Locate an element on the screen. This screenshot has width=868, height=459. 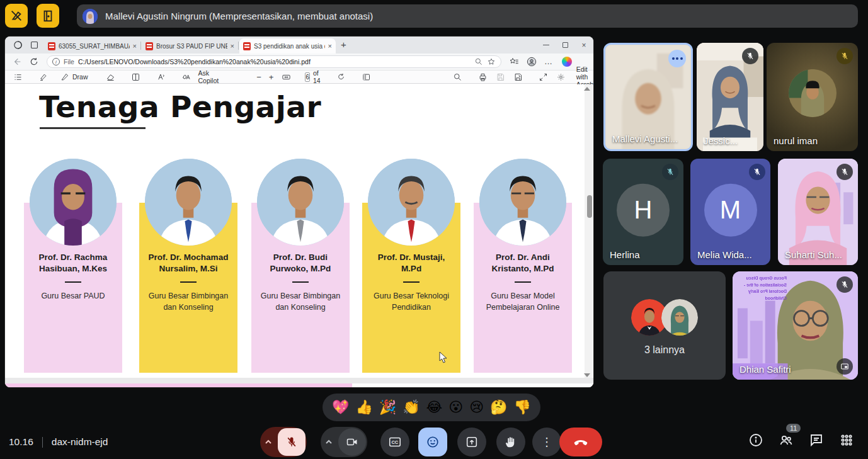
save-as-icon is located at coordinates (518, 77).